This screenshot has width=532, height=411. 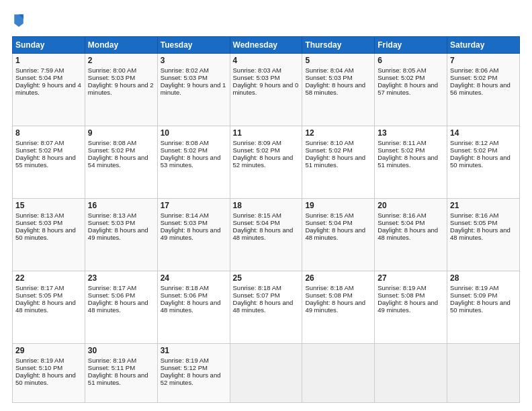 I want to click on day-info: Sunrise: 8:18 AMSunset: 5:07 PMDaylight:…, so click(x=263, y=299).